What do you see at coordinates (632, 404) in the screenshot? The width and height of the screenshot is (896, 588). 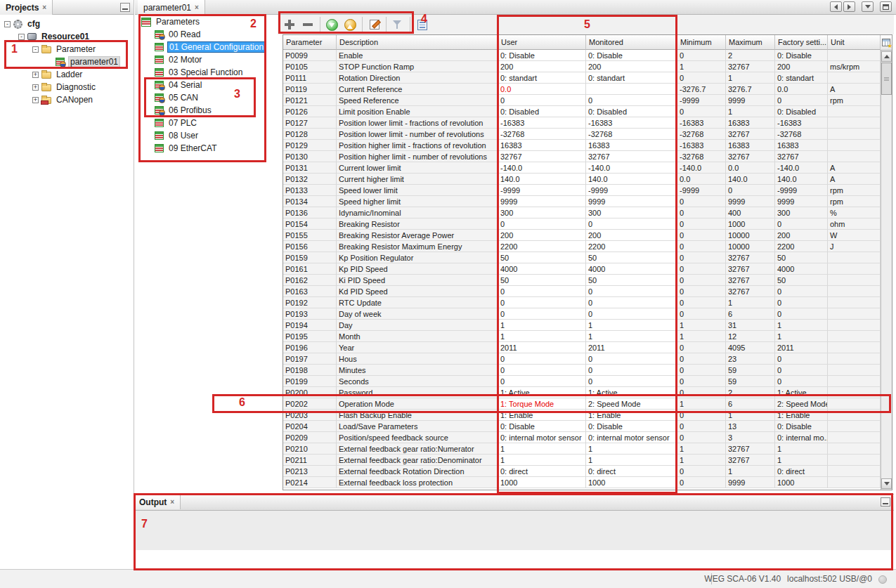 I see `cell-monitored: 2: Speed Mode` at bounding box center [632, 404].